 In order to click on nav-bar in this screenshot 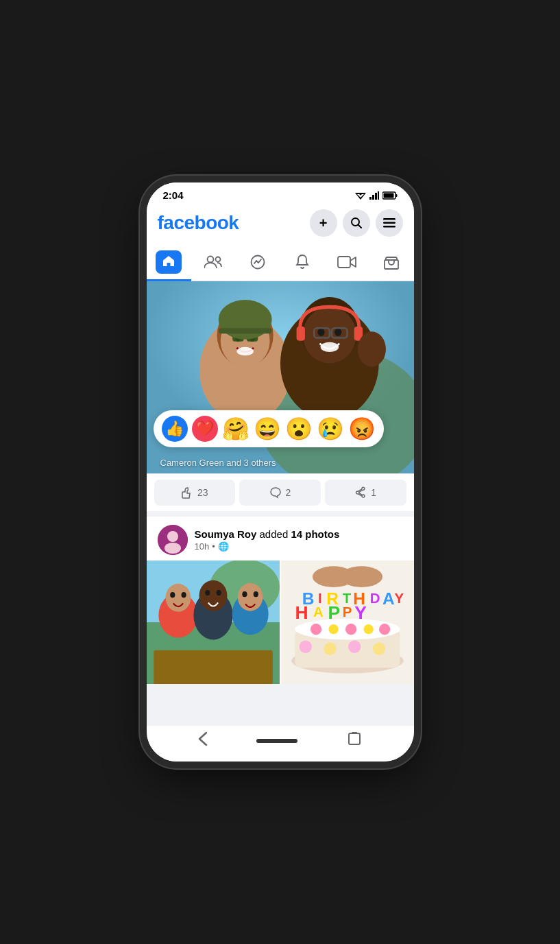, I will do `click(280, 262)`.